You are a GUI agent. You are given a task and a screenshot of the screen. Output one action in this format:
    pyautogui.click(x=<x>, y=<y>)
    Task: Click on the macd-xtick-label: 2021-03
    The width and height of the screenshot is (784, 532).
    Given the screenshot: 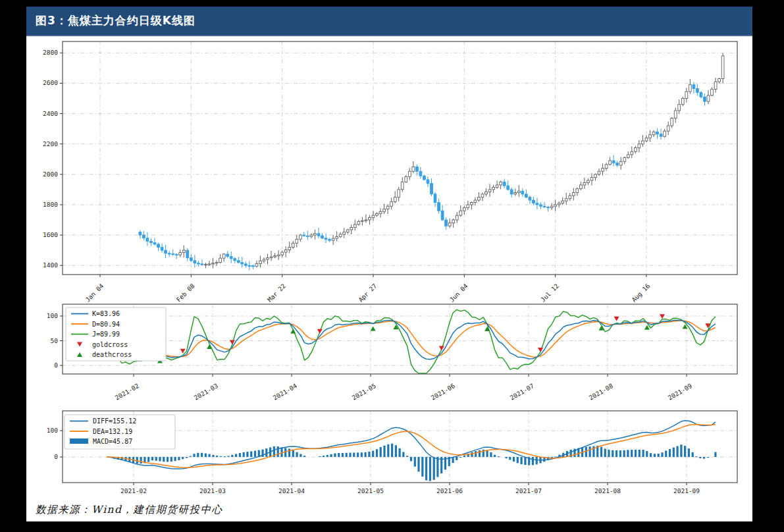 What is the action you would take?
    pyautogui.click(x=213, y=491)
    